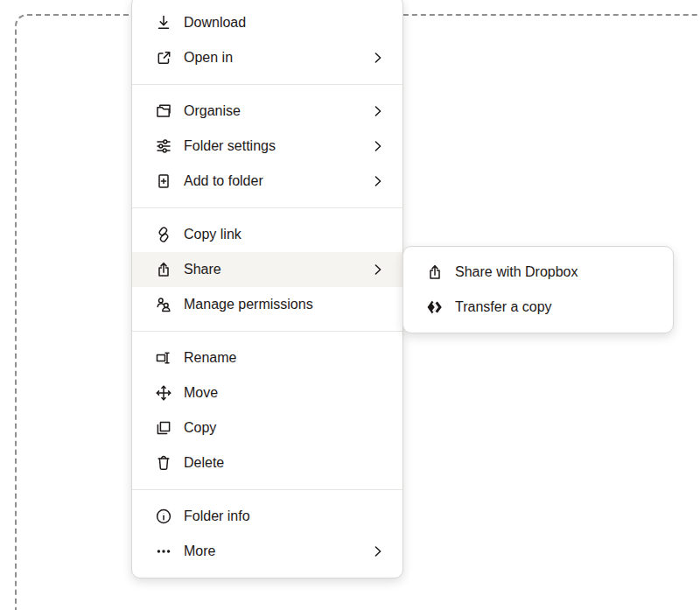 This screenshot has height=610, width=700. I want to click on menu-item-more: More, so click(268, 551).